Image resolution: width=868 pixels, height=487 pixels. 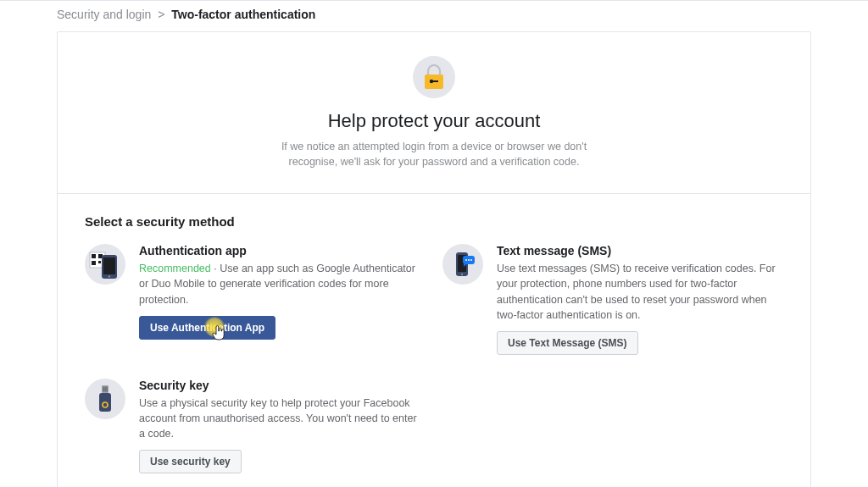 What do you see at coordinates (243, 14) in the screenshot?
I see `breadcrumb-current: Two-factor authentication` at bounding box center [243, 14].